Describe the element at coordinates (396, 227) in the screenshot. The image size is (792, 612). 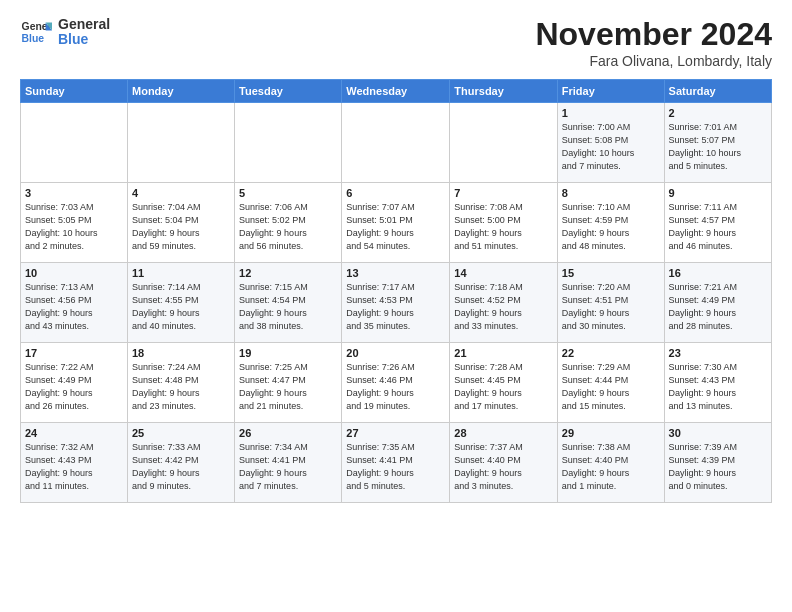
I see `day-info: Sunrise: 7:07 AMSunset: 5:01 PMDaylight:…` at that location.